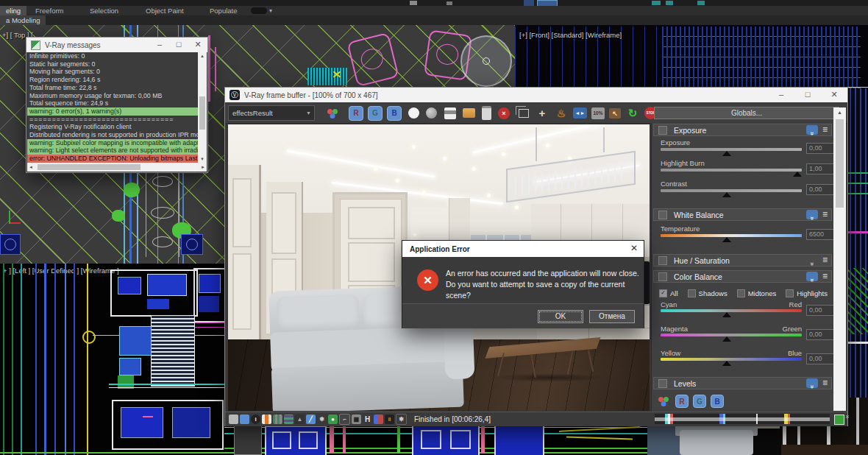 This screenshot has width=868, height=455. I want to click on ipr-refresh-icon: ↻, so click(633, 113).